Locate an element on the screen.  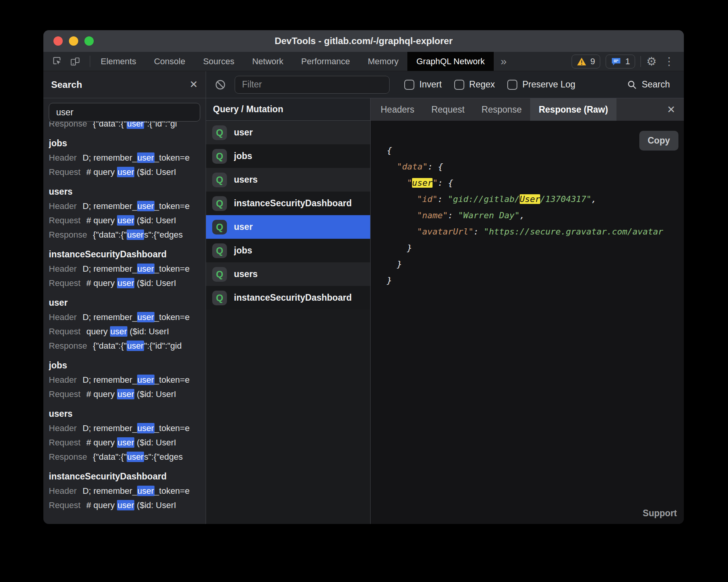
checkbox-invert: Invert is located at coordinates (423, 84).